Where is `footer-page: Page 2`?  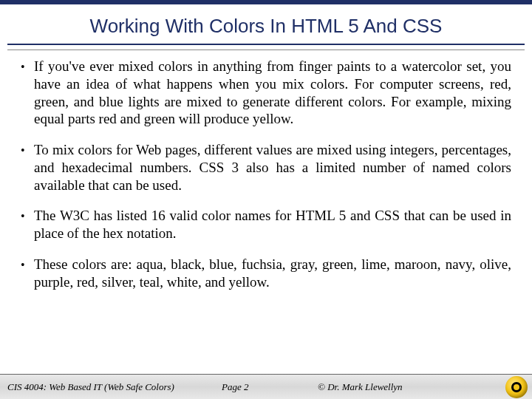
footer-page: Page 2 is located at coordinates (235, 387).